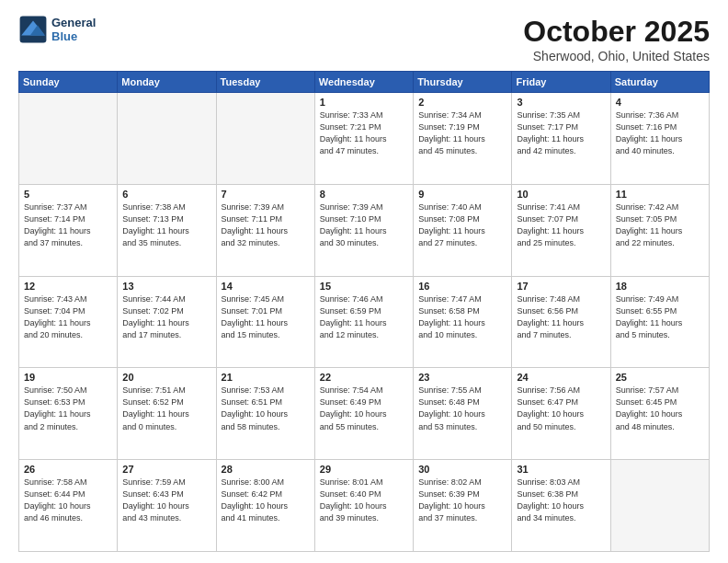  I want to click on day-number: 11, so click(660, 194).